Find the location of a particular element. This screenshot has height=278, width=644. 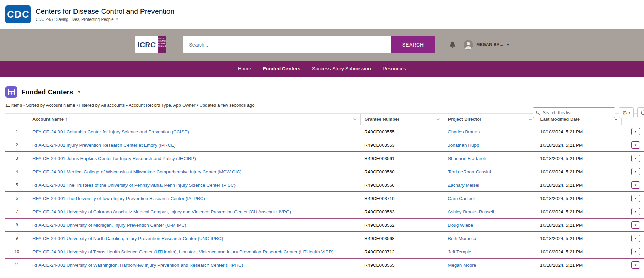

project-director-link: Carri Casteel is located at coordinates (461, 198).